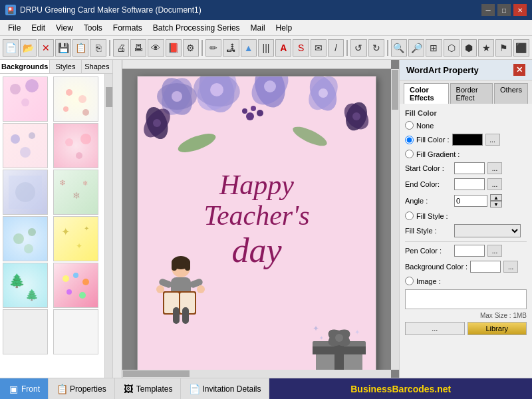 The image size is (532, 399). What do you see at coordinates (471, 201) in the screenshot?
I see `angle-input` at bounding box center [471, 201].